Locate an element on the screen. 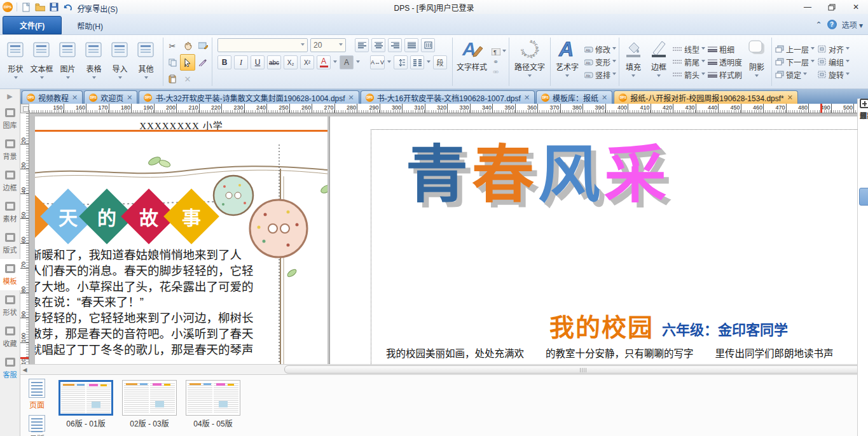 The image size is (868, 436). unlink-icon: ⚮ is located at coordinates (496, 73).